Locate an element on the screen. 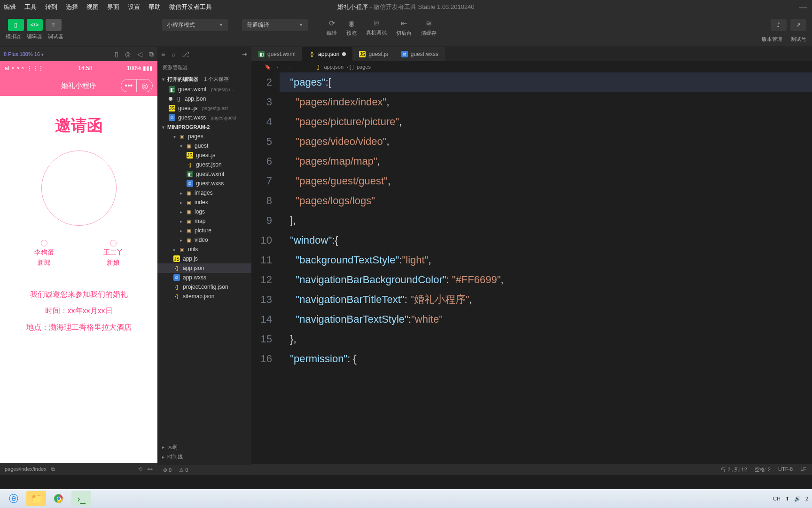 The image size is (812, 508). bc-back-icon: ← is located at coordinates (278, 67).